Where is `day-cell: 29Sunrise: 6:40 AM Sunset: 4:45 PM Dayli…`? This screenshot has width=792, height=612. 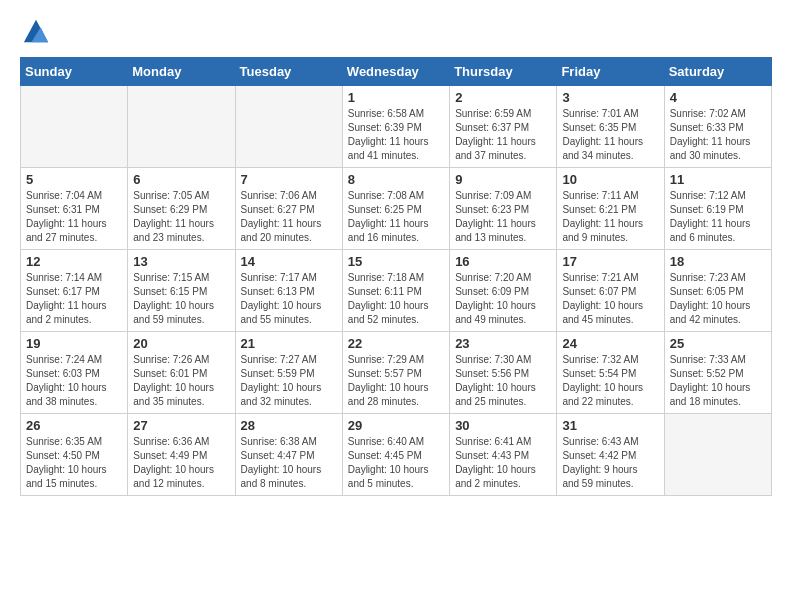 day-cell: 29Sunrise: 6:40 AM Sunset: 4:45 PM Dayli… is located at coordinates (396, 455).